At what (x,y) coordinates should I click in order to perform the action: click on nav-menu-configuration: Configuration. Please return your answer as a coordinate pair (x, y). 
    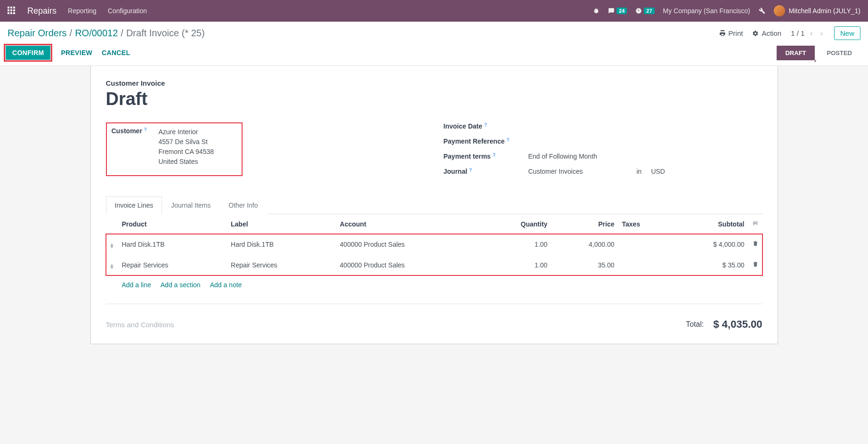
    Looking at the image, I should click on (127, 11).